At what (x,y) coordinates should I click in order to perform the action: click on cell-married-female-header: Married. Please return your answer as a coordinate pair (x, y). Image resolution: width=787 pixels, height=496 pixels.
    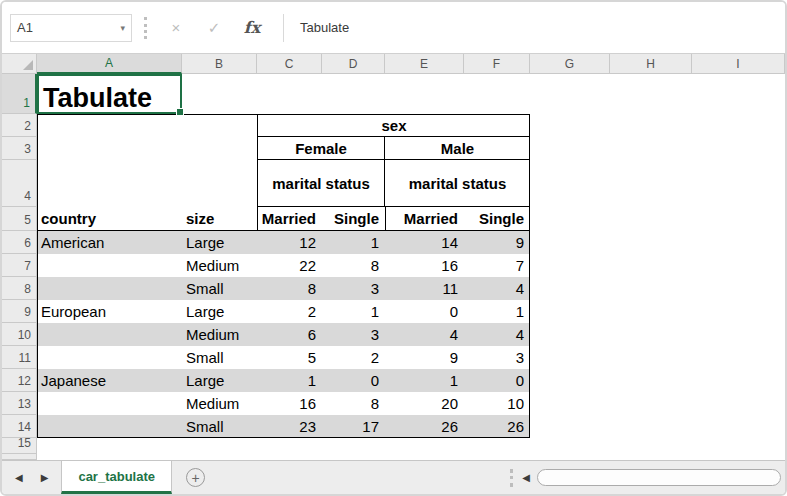
    Looking at the image, I should click on (290, 219).